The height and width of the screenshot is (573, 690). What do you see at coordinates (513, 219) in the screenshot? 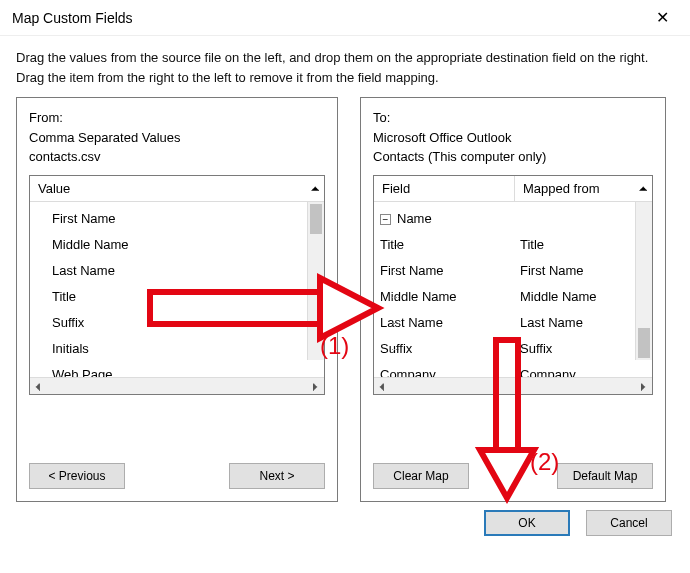
I see `tree-root: −Name` at bounding box center [513, 219].